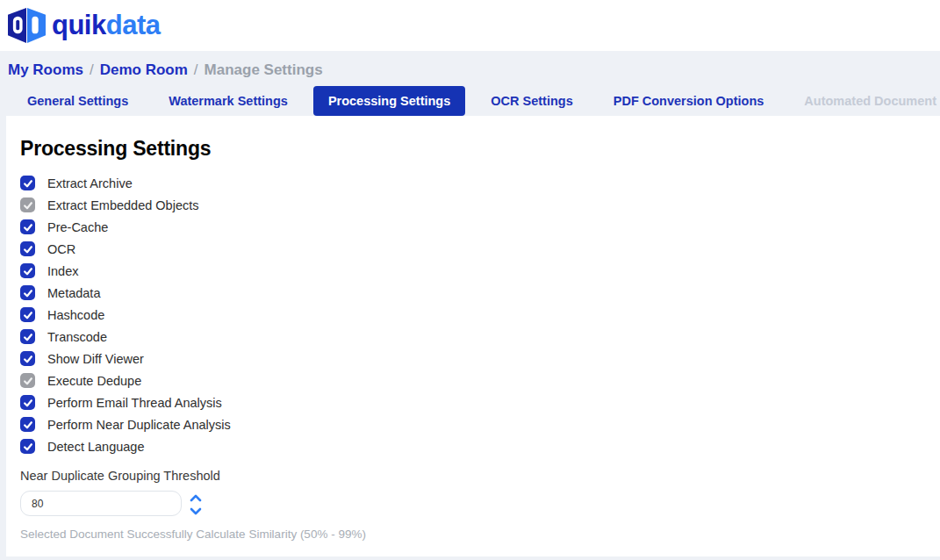 The image size is (940, 560). What do you see at coordinates (139, 425) in the screenshot?
I see `checkbox-label-perform-near-duplicate-analysis: Perform Near Duplicate Analysis` at bounding box center [139, 425].